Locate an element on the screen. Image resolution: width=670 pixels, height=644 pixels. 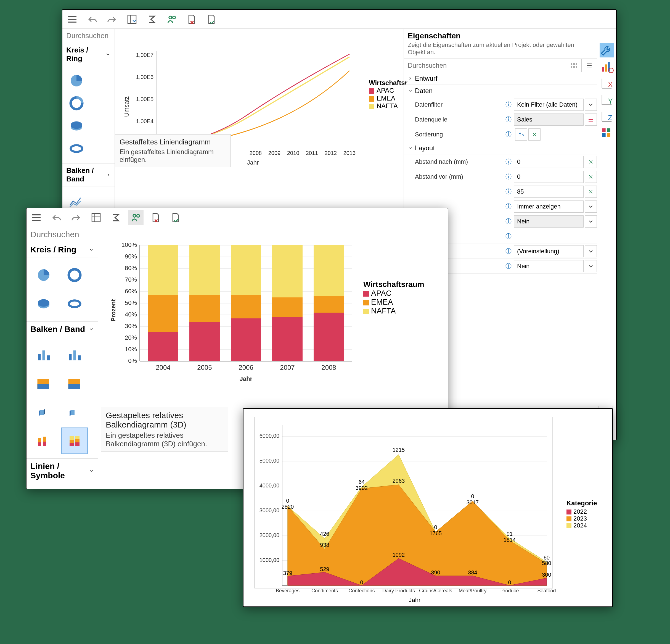
category-lines: Linien / Symbole is located at coordinates (62, 471).